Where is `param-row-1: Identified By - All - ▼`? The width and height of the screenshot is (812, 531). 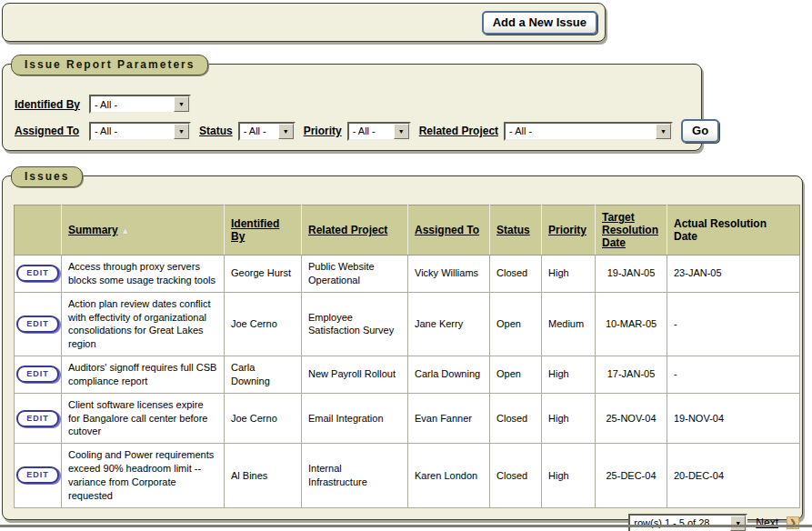 param-row-1: Identified By - All - ▼ is located at coordinates (353, 104).